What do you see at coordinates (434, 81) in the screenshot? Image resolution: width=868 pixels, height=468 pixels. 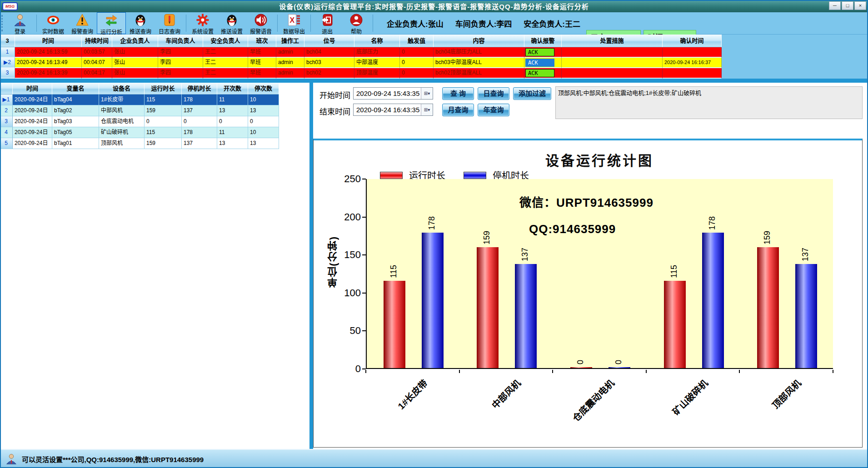 I see `horizontal-splitter` at bounding box center [434, 81].